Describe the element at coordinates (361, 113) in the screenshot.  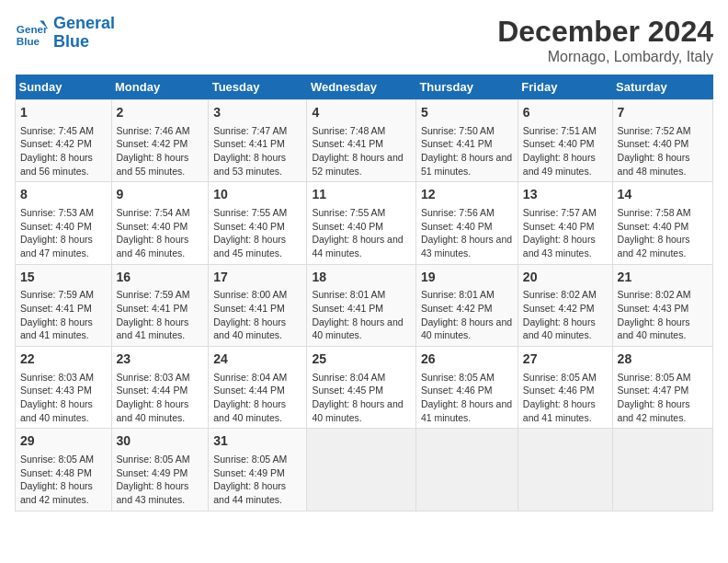
I see `day-number: 4` at that location.